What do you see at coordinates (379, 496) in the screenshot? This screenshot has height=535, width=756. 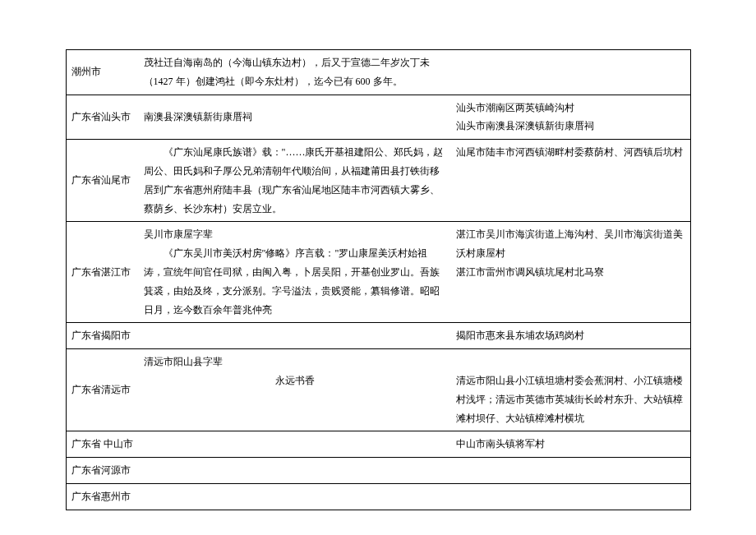 I see `table-row: 广东省惠州市` at bounding box center [379, 496].